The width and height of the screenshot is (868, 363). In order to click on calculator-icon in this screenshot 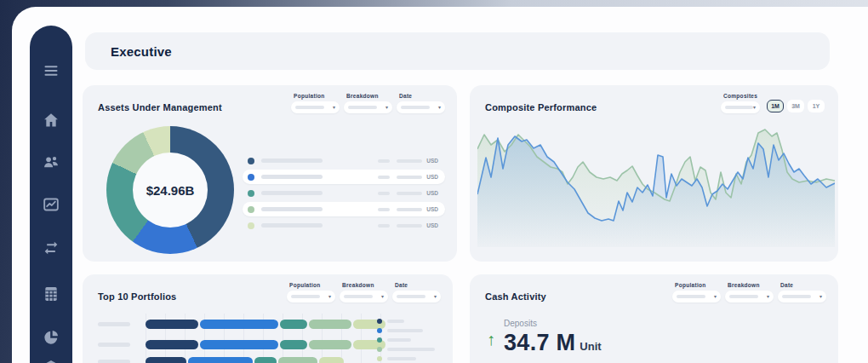, I will do `click(51, 294)`.